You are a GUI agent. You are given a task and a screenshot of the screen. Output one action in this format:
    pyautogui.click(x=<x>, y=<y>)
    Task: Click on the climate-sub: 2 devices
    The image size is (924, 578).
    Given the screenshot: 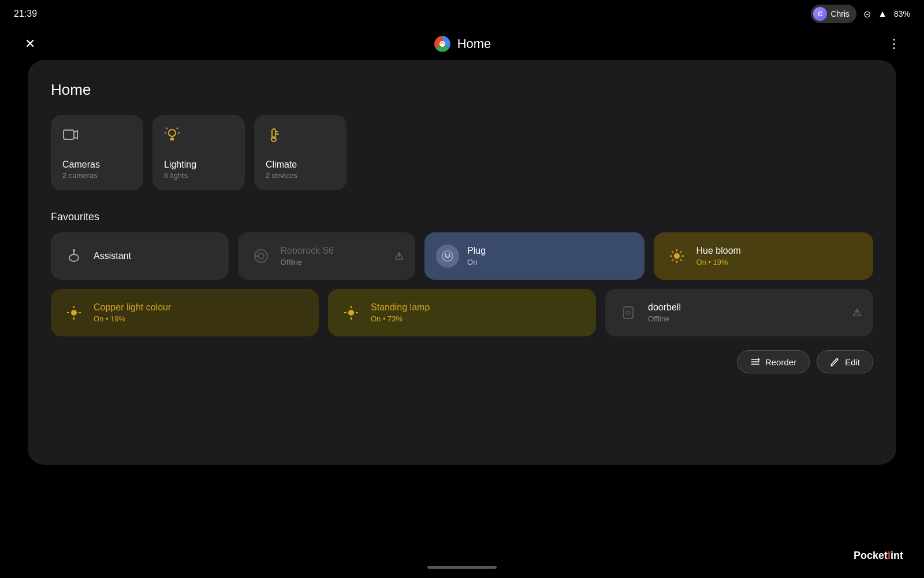 What is the action you would take?
    pyautogui.click(x=300, y=176)
    